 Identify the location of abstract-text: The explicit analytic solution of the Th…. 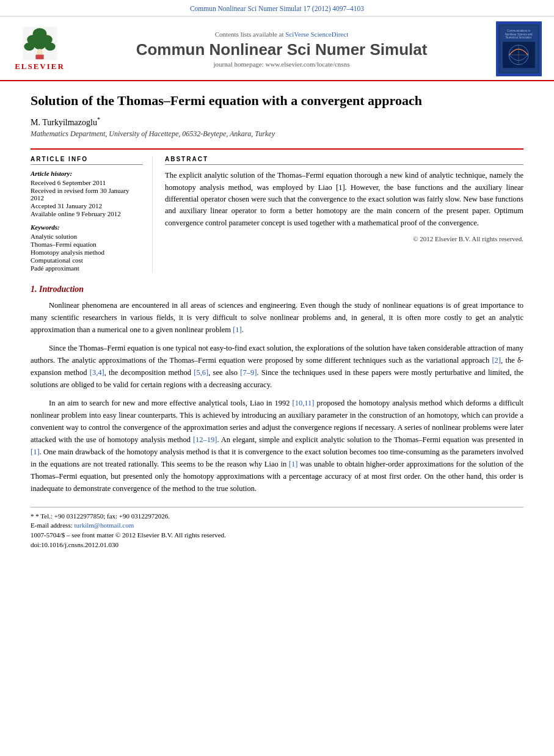
(344, 199).